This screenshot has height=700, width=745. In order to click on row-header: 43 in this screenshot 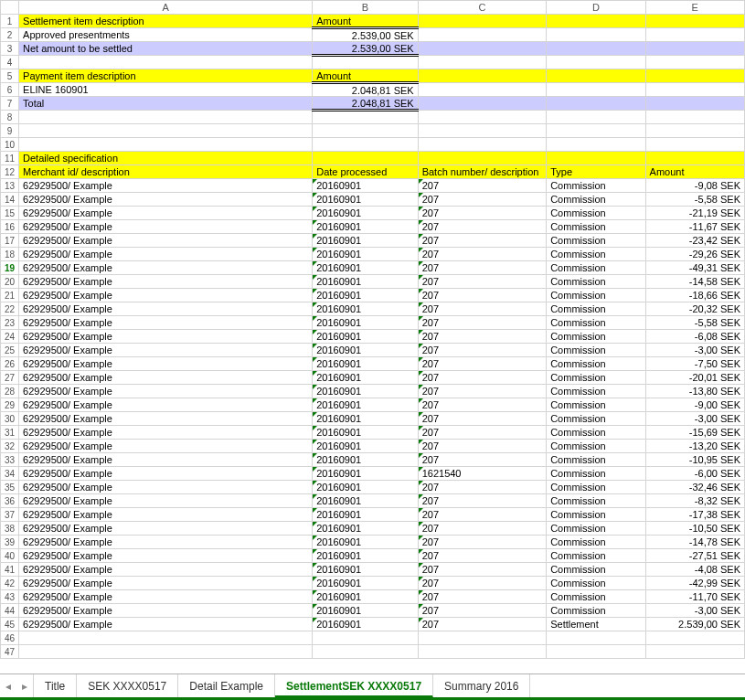, I will do `click(10, 598)`.